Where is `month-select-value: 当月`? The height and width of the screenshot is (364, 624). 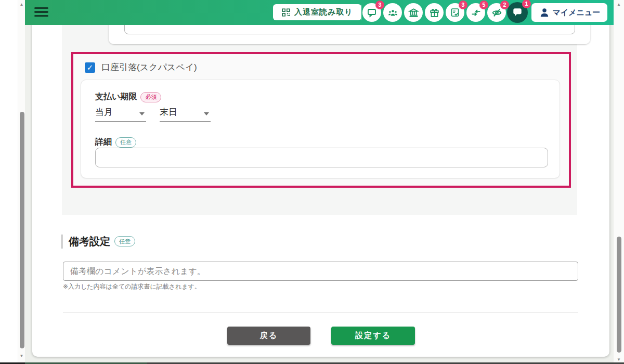
month-select-value: 当月 is located at coordinates (104, 112).